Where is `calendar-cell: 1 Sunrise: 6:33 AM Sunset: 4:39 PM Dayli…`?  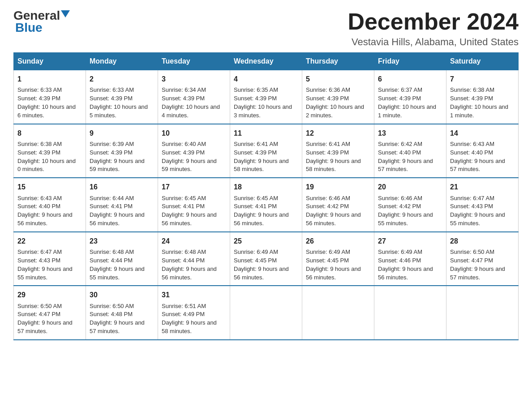 calendar-cell: 1 Sunrise: 6:33 AM Sunset: 4:39 PM Dayli… is located at coordinates (50, 97).